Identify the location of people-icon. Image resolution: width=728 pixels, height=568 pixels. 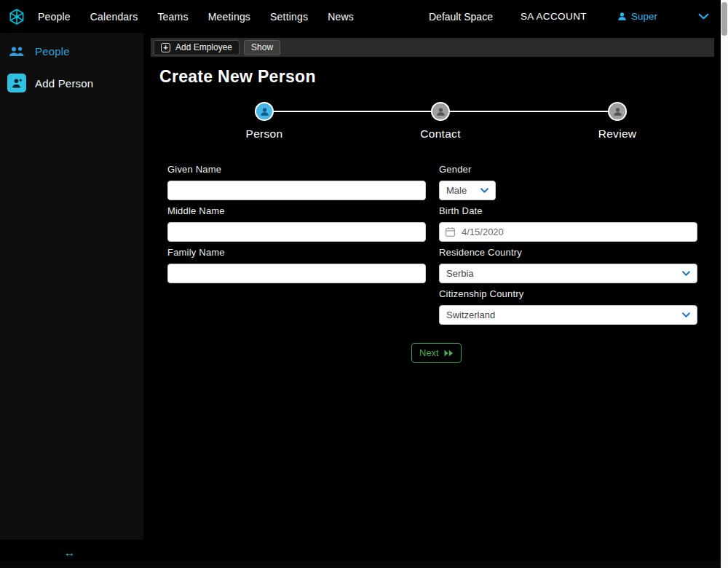
(17, 51).